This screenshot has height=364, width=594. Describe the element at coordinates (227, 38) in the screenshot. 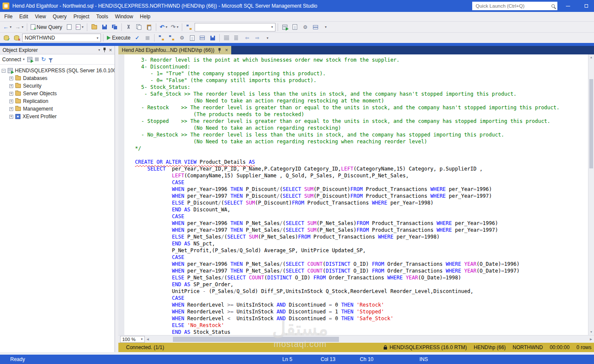

I see `comment-button` at that location.